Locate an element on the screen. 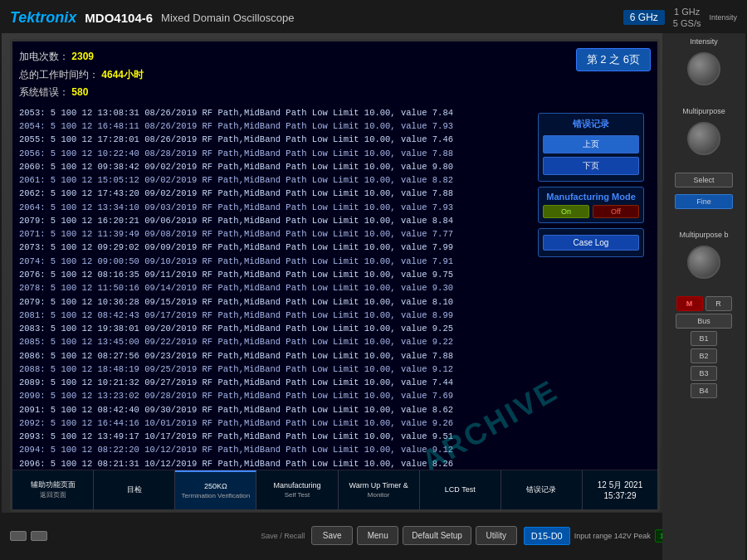 Image resolution: width=747 pixels, height=560 pixels. fine-button: Fine is located at coordinates (704, 202).